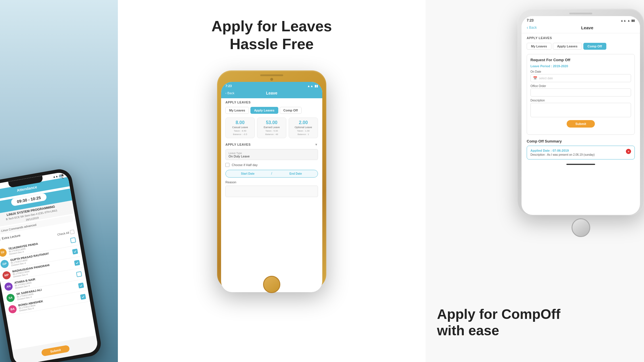 Image resolution: width=644 pixels, height=362 pixels. Describe the element at coordinates (272, 128) in the screenshot. I see `leave-cards: 8.00 Casual Leave Taken : 8.50 Balance :…` at that location.